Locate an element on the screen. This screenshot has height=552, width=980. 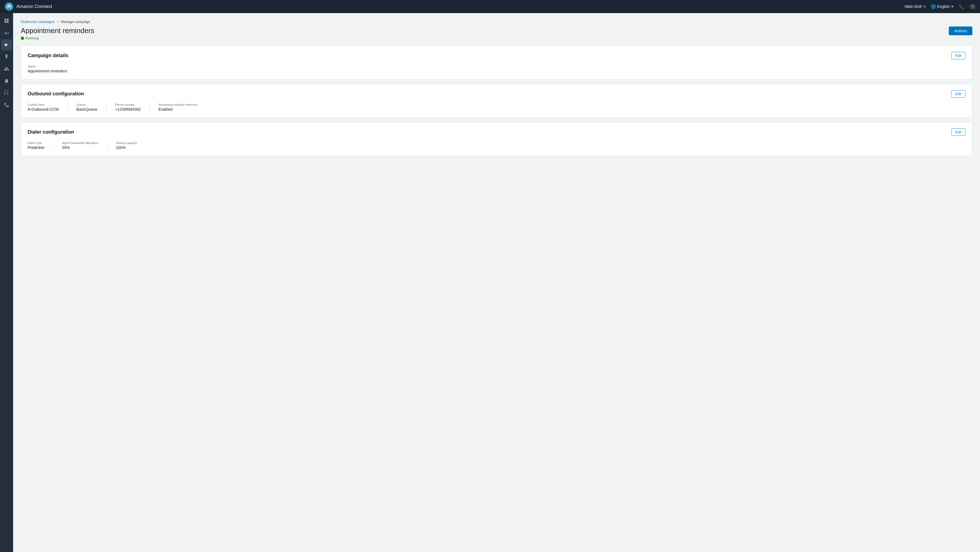
amd-value: Enabled is located at coordinates (178, 109).